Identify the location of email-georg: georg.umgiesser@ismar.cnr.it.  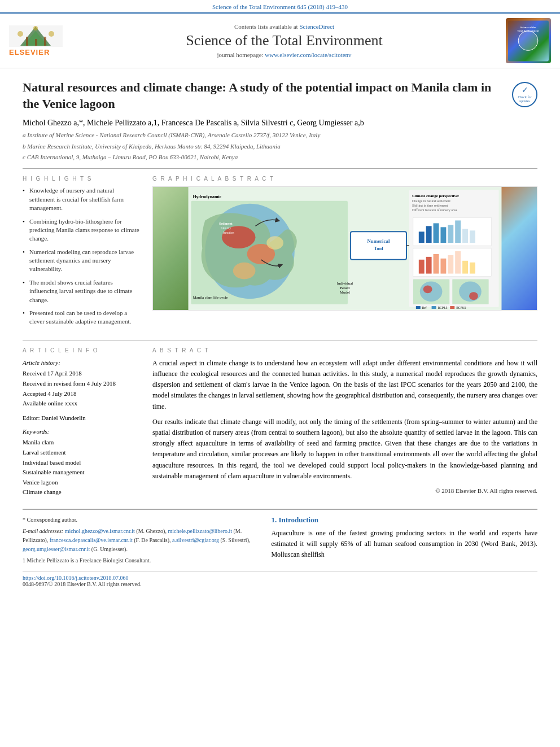
(56, 549).